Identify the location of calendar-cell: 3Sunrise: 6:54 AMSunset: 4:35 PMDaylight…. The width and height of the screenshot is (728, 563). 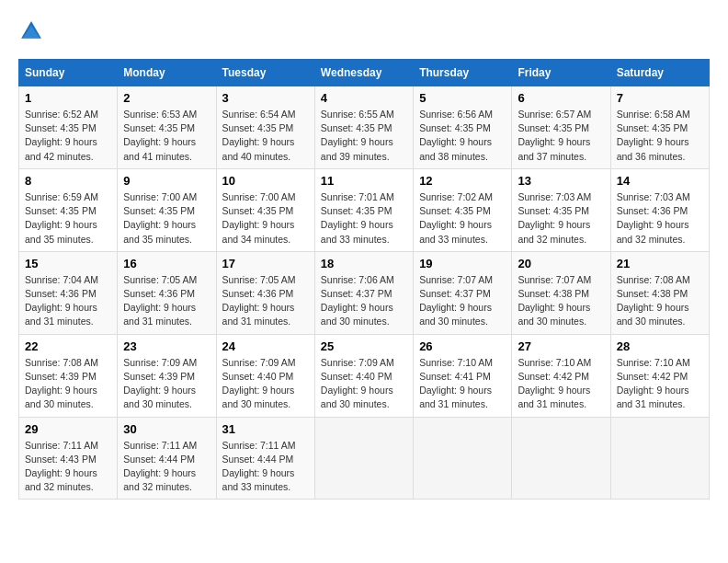
(265, 128).